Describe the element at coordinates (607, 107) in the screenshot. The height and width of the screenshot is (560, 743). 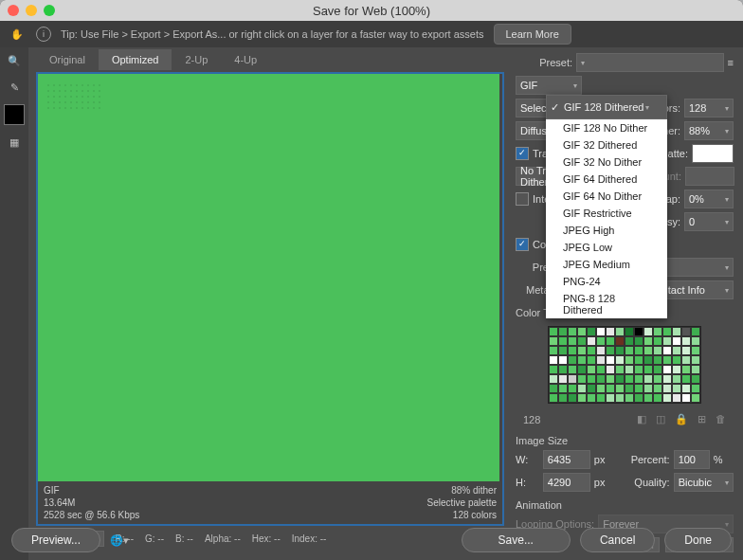
I see `preset-option: GIF 128 Dithered` at that location.